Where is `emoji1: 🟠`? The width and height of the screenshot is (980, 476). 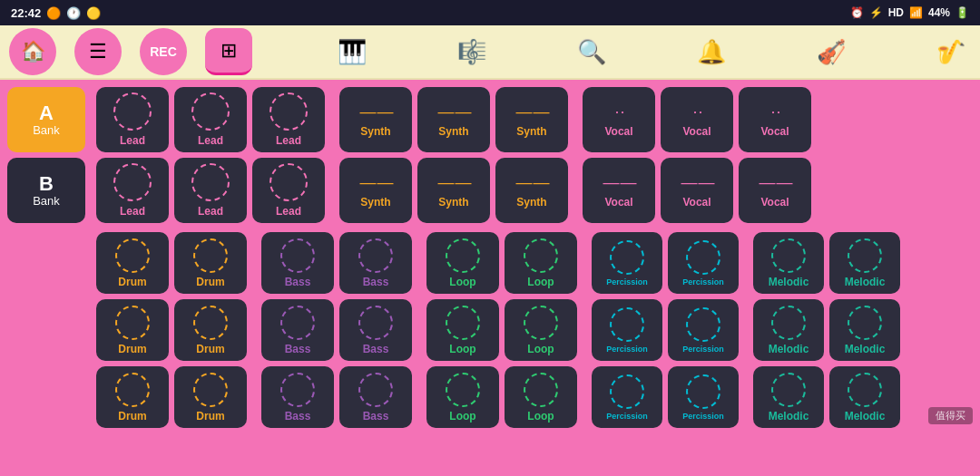 emoji1: 🟠 is located at coordinates (54, 13).